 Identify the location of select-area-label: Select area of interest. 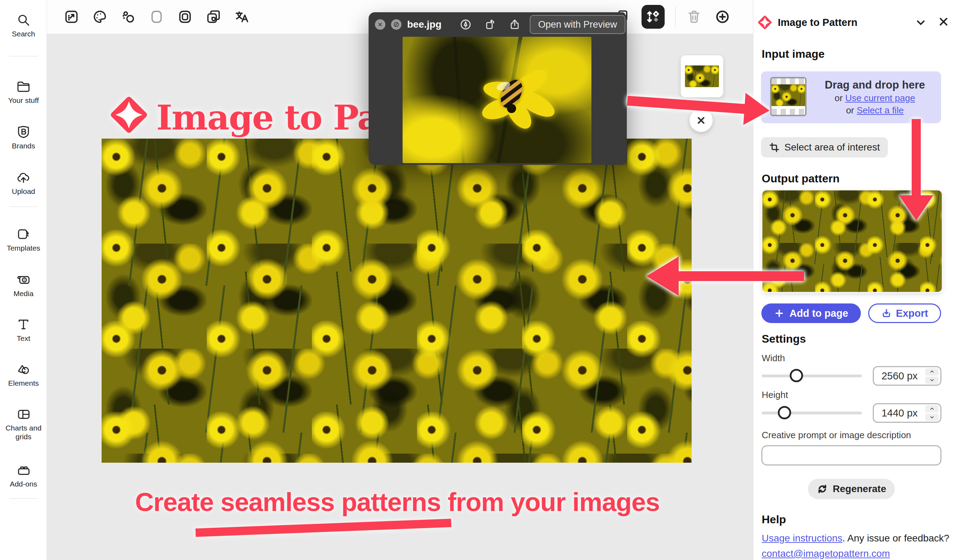
(832, 147).